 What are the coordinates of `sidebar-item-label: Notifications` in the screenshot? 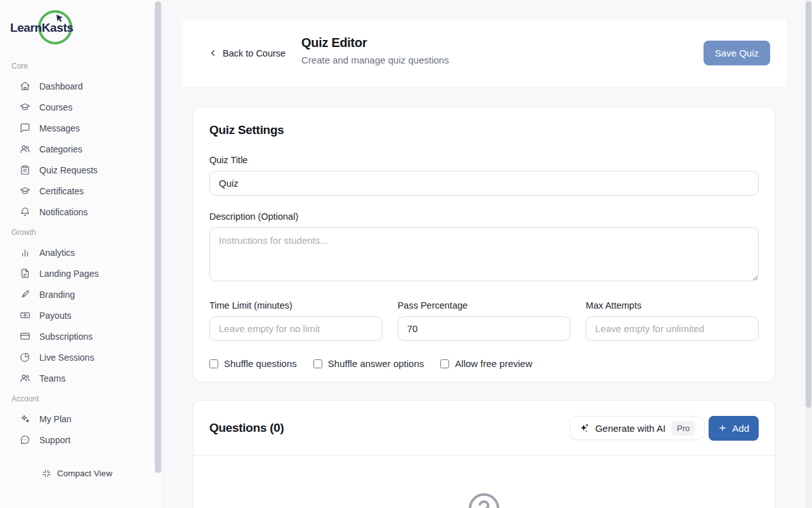 It's located at (63, 212).